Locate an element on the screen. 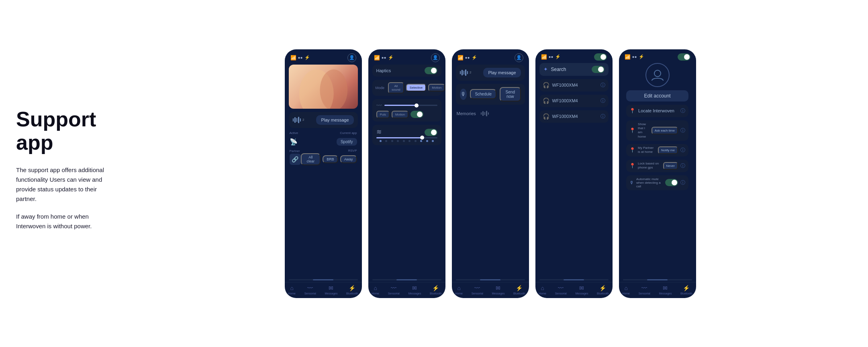 This screenshot has height=347, width=868. send-now-button: Send now is located at coordinates (510, 94).